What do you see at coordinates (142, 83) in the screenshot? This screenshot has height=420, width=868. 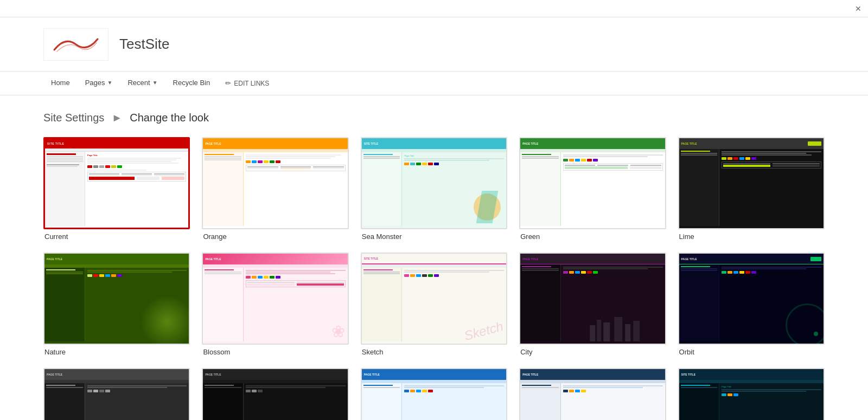 I see `nav-recent: Recent ▼` at bounding box center [142, 83].